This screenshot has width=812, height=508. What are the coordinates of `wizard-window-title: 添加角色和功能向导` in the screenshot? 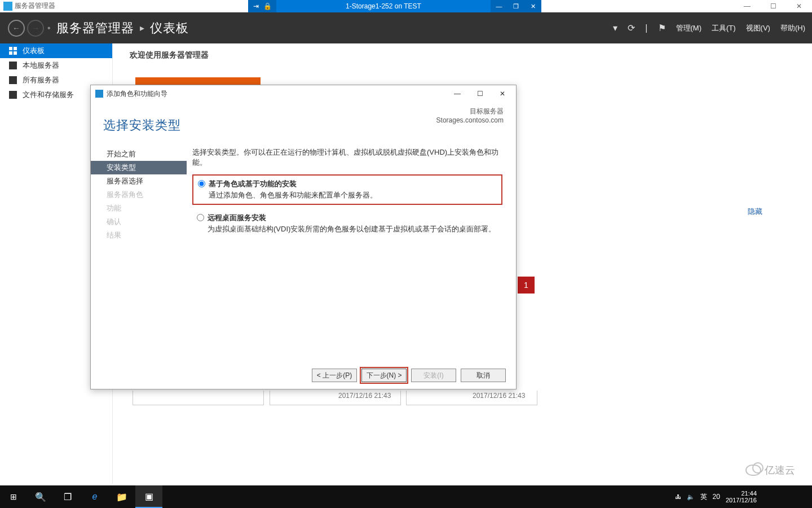 It's located at (137, 94).